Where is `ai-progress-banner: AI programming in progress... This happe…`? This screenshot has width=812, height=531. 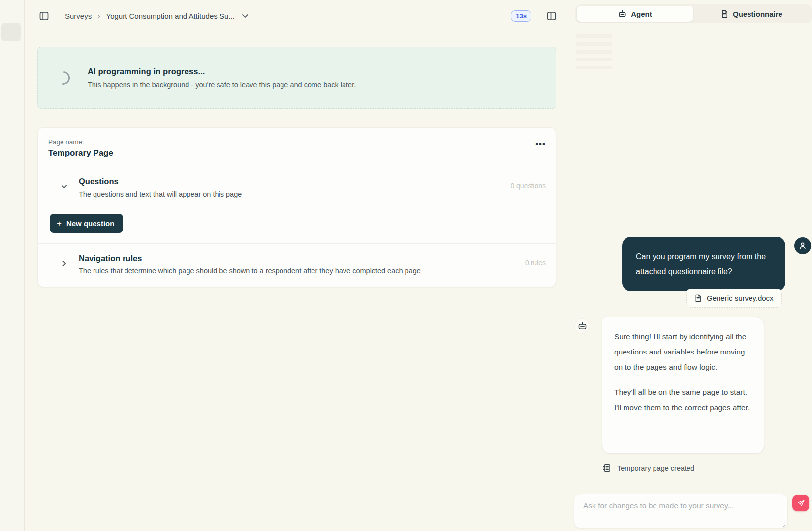
ai-progress-banner: AI programming in progress... This happe… is located at coordinates (297, 78).